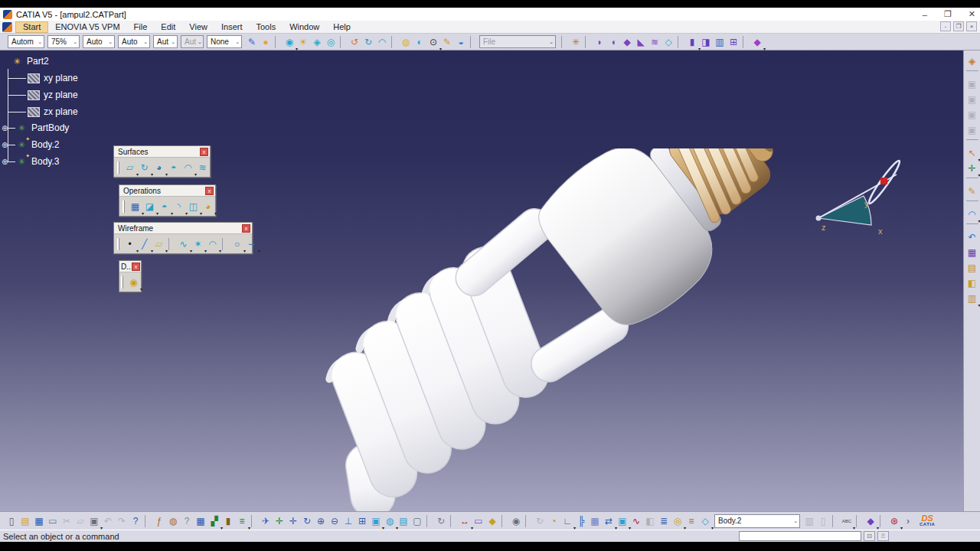 This screenshot has width=980, height=551. What do you see at coordinates (64, 41) in the screenshot?
I see `transparency-combo: 75%⌄` at bounding box center [64, 41].